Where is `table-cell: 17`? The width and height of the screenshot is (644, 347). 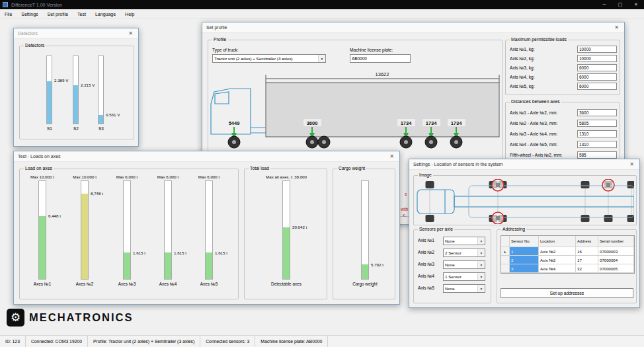 table-cell: 17 is located at coordinates (587, 260).